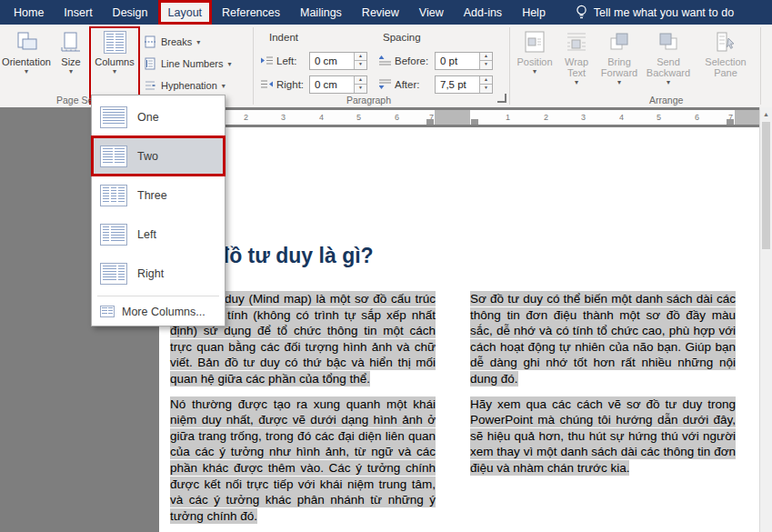 The image size is (772, 532). What do you see at coordinates (576, 64) in the screenshot?
I see `wrap-text-button: Wrap Text ▾` at bounding box center [576, 64].